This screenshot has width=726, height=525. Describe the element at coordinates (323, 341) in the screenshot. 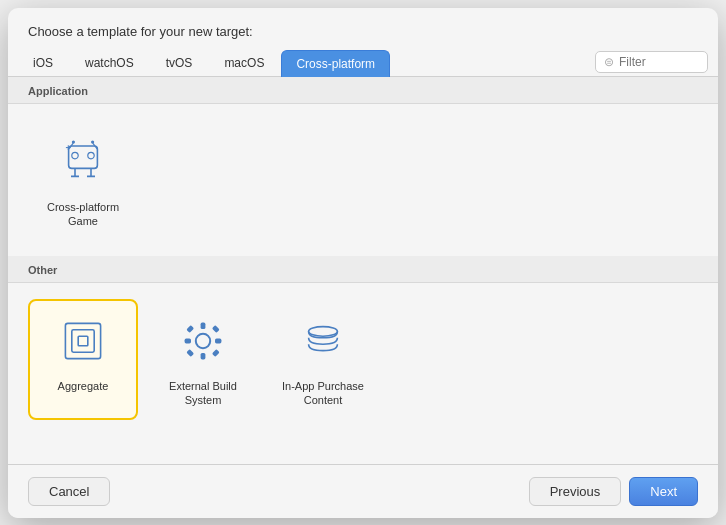

I see `template-icon-purchase` at that location.